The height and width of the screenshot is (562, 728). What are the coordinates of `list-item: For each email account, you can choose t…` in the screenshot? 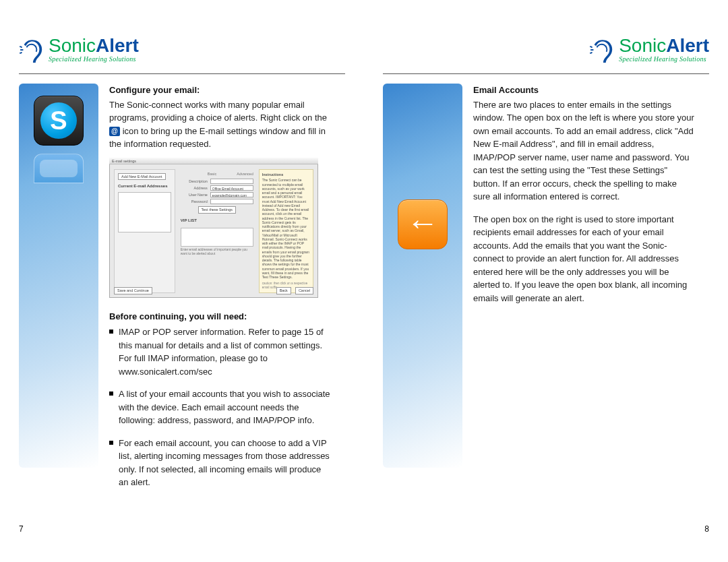 It's located at (220, 463).